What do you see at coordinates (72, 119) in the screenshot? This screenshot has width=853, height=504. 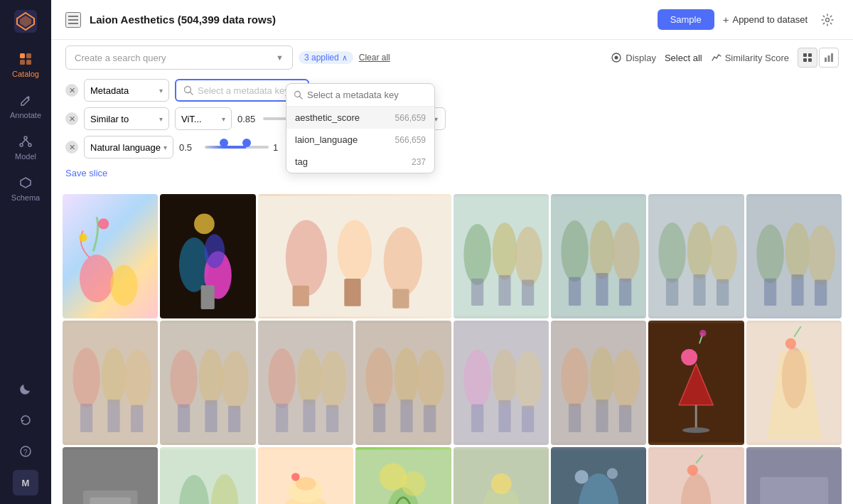 I see `remove-similar-filter: ✕` at bounding box center [72, 119].